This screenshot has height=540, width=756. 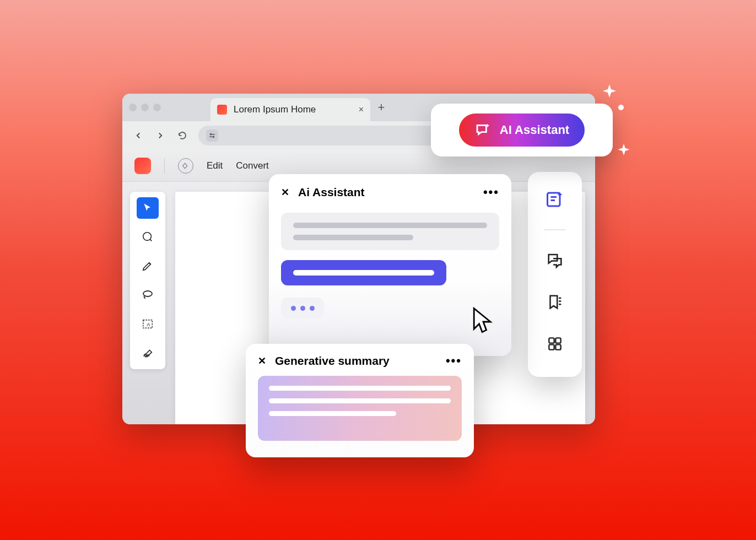 I want to click on toolbar-divider, so click(x=164, y=166).